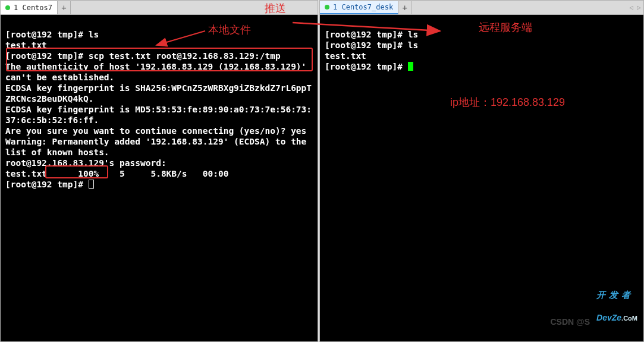  What do you see at coordinates (158, 93) in the screenshot?
I see `terminal-line: ECDSA key fingerprint is SHA256:WPCnZ5zW…` at bounding box center [158, 93].